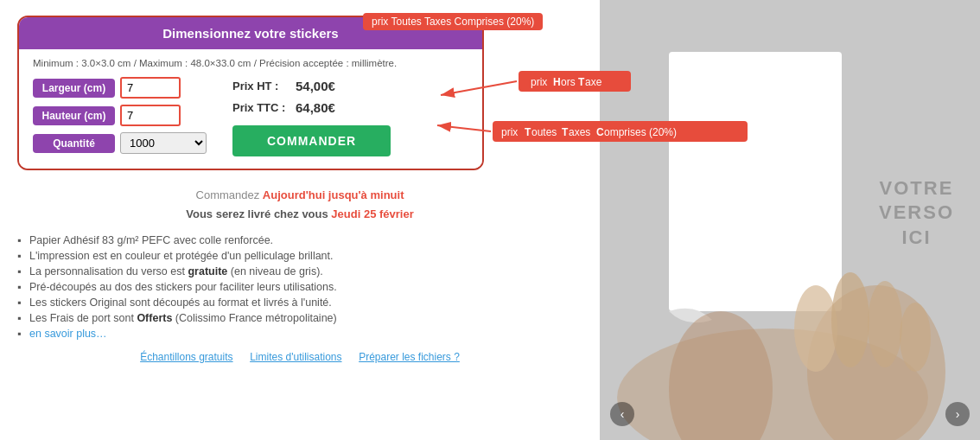 The height and width of the screenshot is (440, 980). I want to click on delivery-prefix2: Vous serez livré chez vous, so click(258, 214).